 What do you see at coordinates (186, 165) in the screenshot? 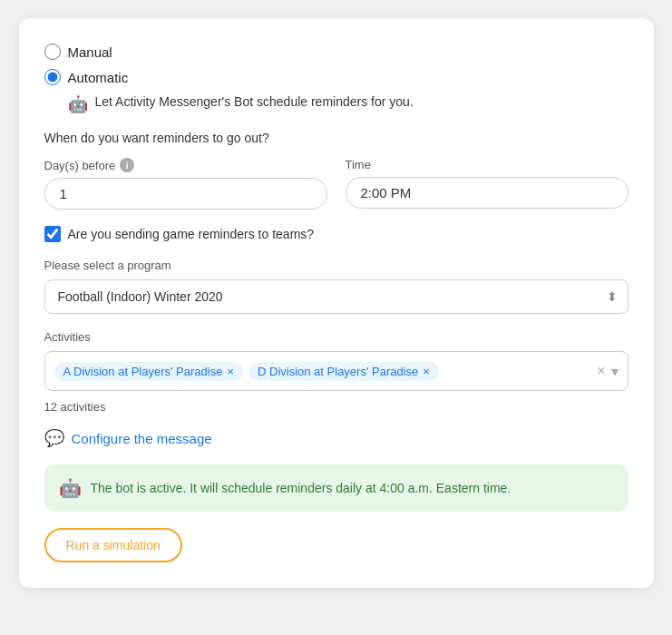
I see `days-label: Day(s) before i` at bounding box center [186, 165].